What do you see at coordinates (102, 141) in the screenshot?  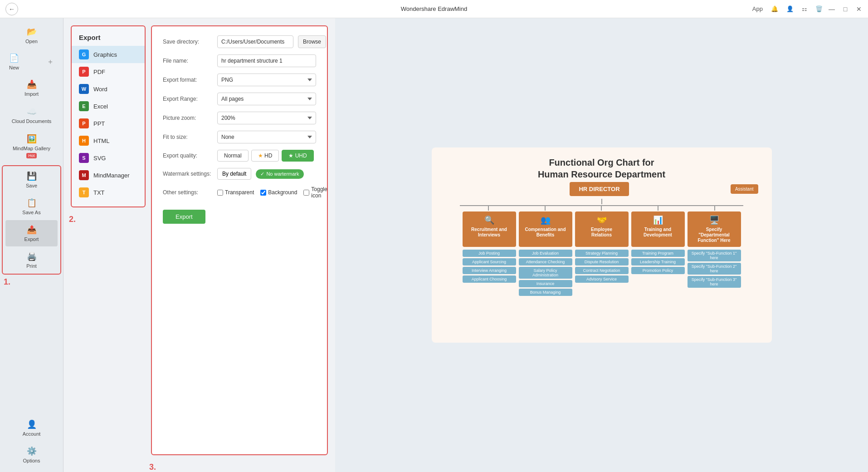 I see `export-type-html-label: HTML` at bounding box center [102, 141].